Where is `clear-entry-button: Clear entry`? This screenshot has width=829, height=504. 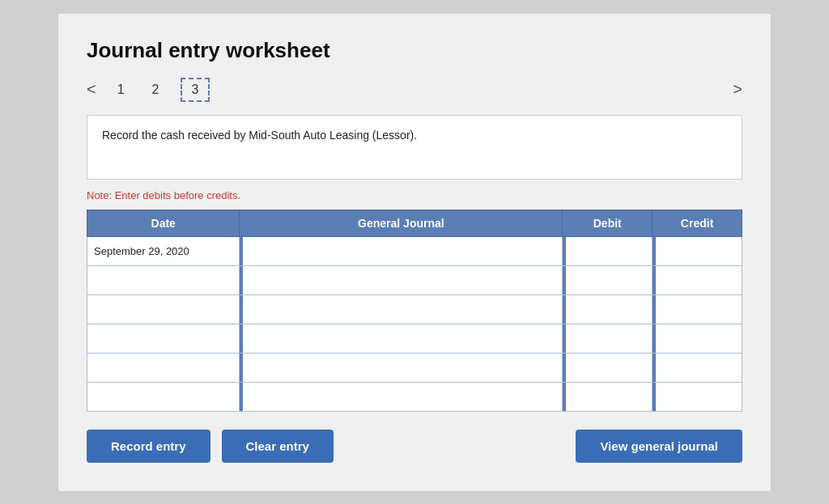
clear-entry-button: Clear entry is located at coordinates (278, 447).